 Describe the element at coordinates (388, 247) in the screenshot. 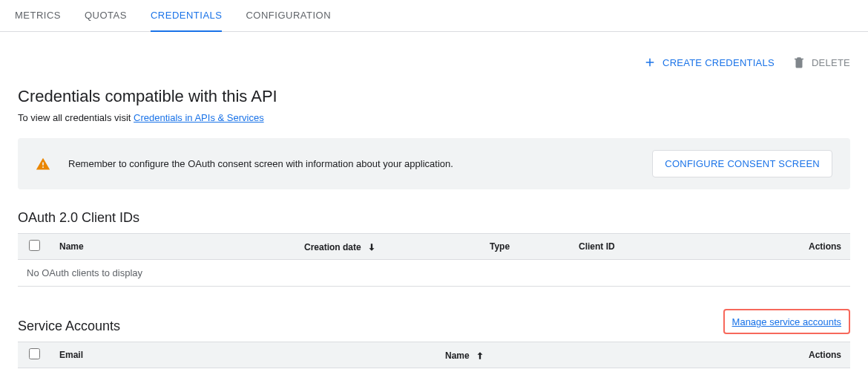

I see `oauth-col-creation-date: Creation date` at that location.